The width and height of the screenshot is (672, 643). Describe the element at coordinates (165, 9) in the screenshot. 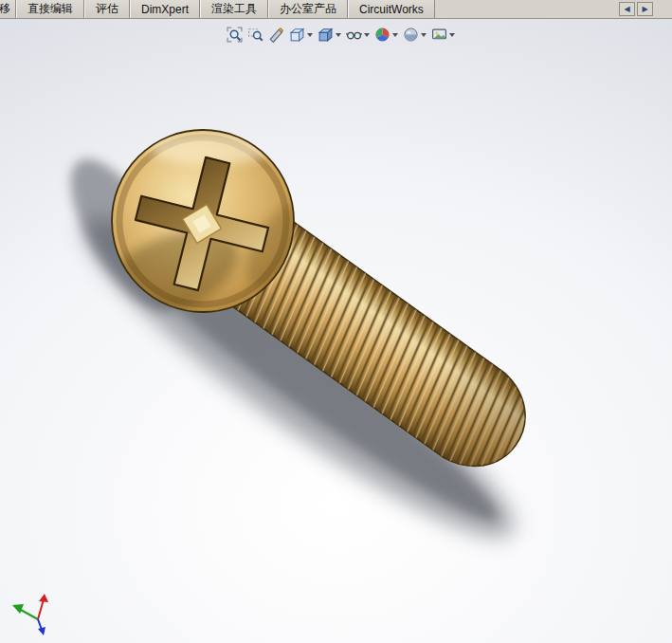

I see `tab-label: DimXpert` at that location.